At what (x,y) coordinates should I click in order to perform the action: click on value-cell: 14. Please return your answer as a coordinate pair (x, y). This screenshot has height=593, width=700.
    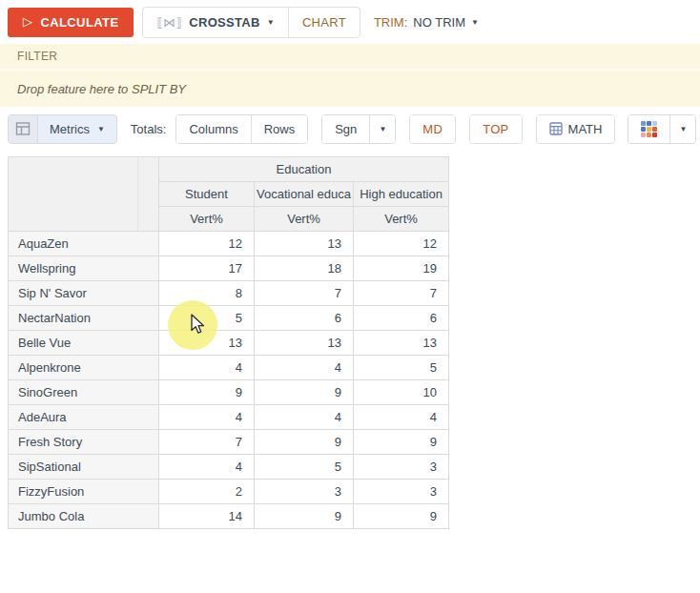
    Looking at the image, I should click on (207, 517).